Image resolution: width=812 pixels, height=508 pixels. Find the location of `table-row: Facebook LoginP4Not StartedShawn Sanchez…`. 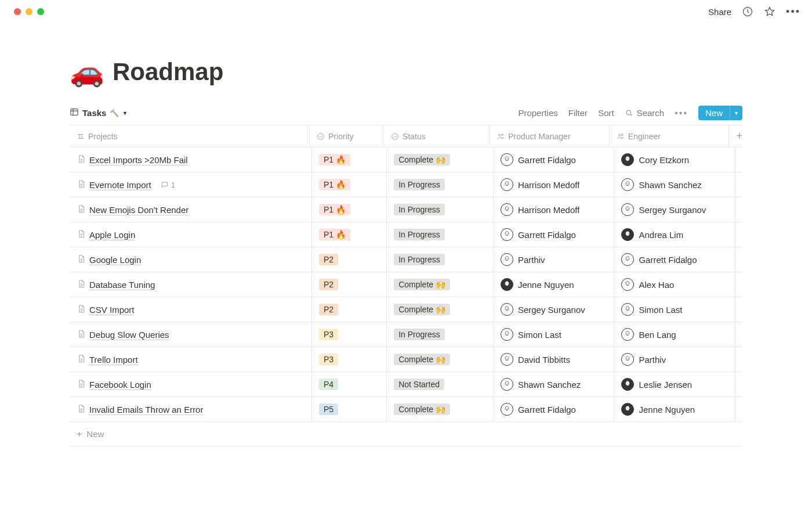

table-row: Facebook LoginP4Not StartedShawn Sanchez… is located at coordinates (406, 384).